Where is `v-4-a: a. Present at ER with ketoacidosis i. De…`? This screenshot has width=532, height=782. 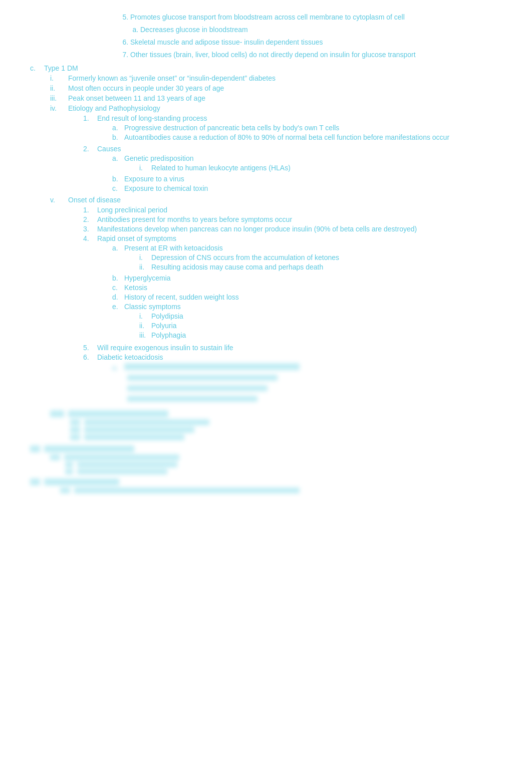
v-4-a: a. Present at ER with ketoacidosis i. De… is located at coordinates (225, 293).